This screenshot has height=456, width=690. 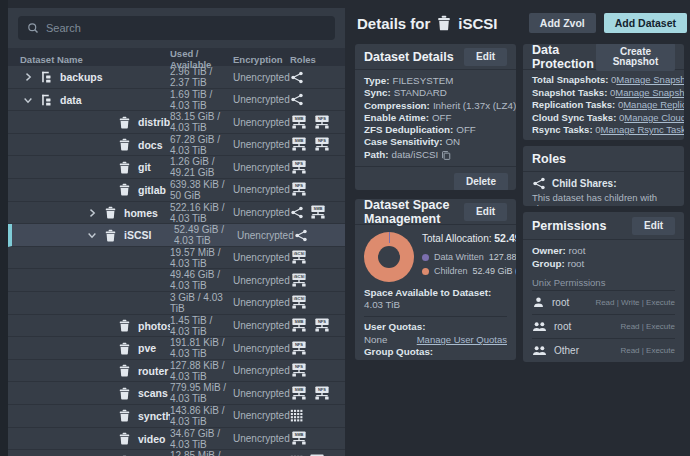 What do you see at coordinates (646, 24) in the screenshot?
I see `add-dataset-button: Add Dataset` at bounding box center [646, 24].